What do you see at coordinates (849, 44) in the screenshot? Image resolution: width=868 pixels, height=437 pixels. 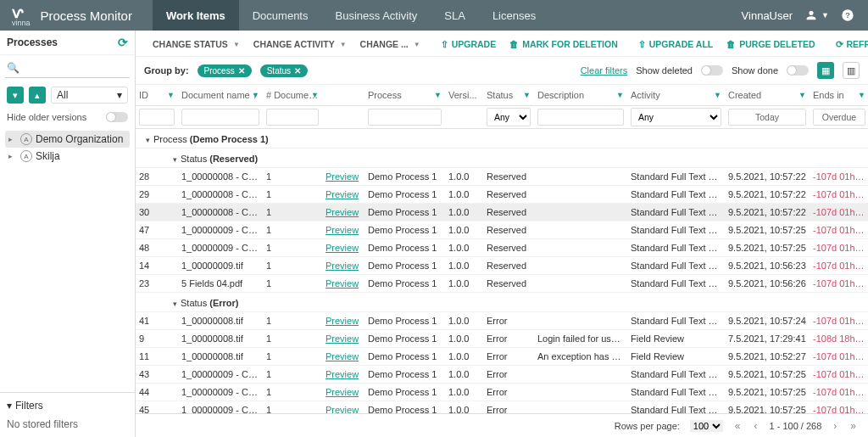 I see `refresh-button: ⟳REFRESH` at bounding box center [849, 44].